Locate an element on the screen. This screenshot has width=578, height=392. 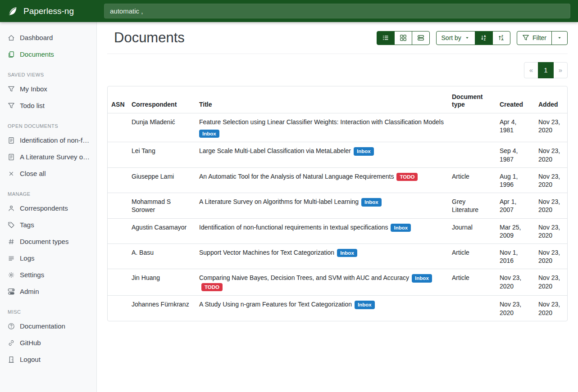
doc-correspondent-cell: Agustin Casamayor is located at coordinates (162, 231).